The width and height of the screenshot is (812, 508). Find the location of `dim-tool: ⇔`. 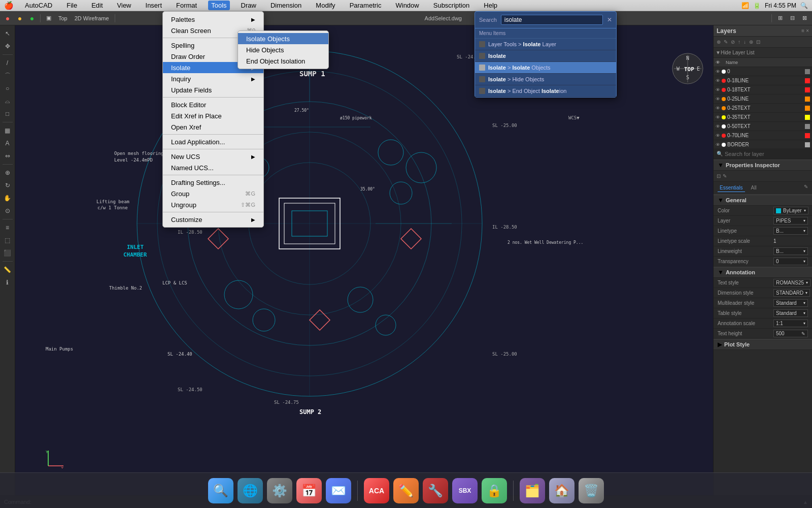

dim-tool: ⇔ is located at coordinates (8, 156).